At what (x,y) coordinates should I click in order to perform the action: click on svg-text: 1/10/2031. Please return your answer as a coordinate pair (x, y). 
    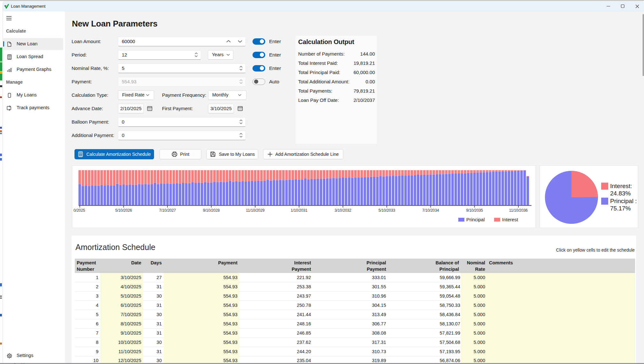
    Looking at the image, I should click on (299, 210).